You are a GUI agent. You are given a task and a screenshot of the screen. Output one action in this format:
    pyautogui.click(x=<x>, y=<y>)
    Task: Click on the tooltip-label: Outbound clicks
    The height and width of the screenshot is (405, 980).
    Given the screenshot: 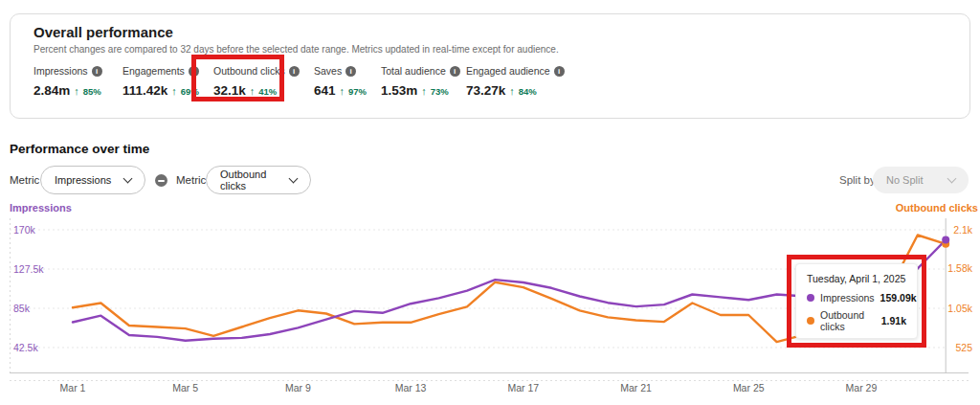 What is the action you would take?
    pyautogui.click(x=848, y=321)
    